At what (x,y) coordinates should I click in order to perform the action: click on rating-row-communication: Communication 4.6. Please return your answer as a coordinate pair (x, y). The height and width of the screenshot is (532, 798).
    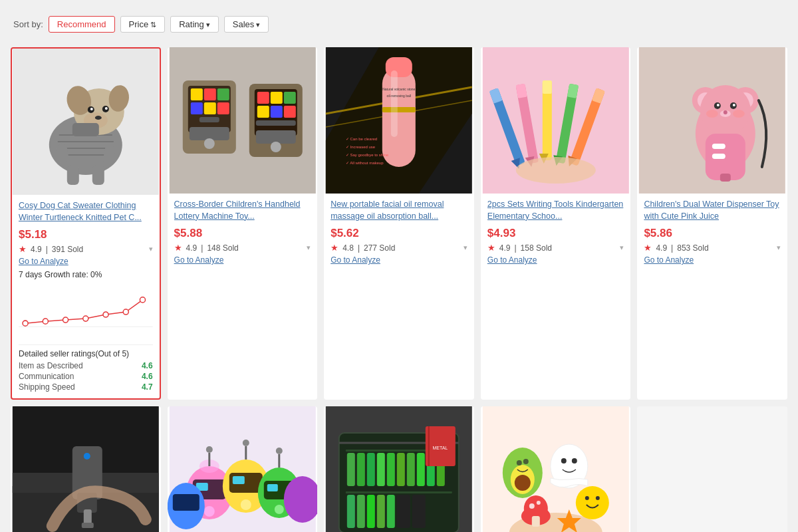
    Looking at the image, I should click on (86, 376).